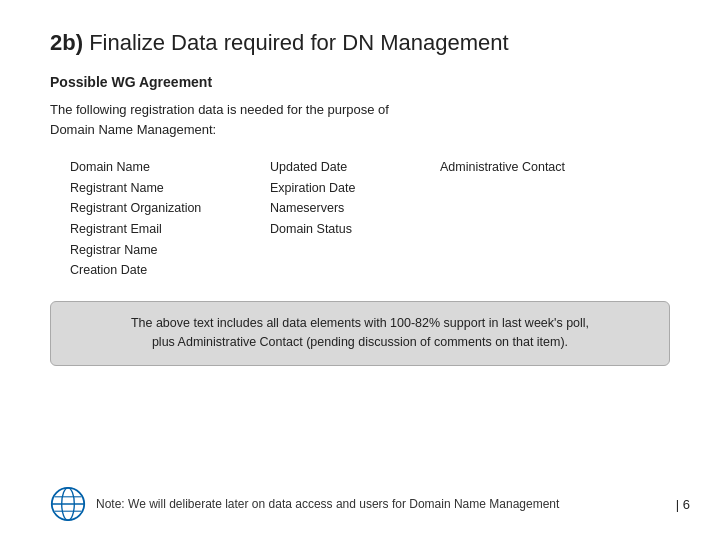  Describe the element at coordinates (360, 43) in the screenshot. I see `header: 2b) Finalize Data required for DN Manage…` at that location.